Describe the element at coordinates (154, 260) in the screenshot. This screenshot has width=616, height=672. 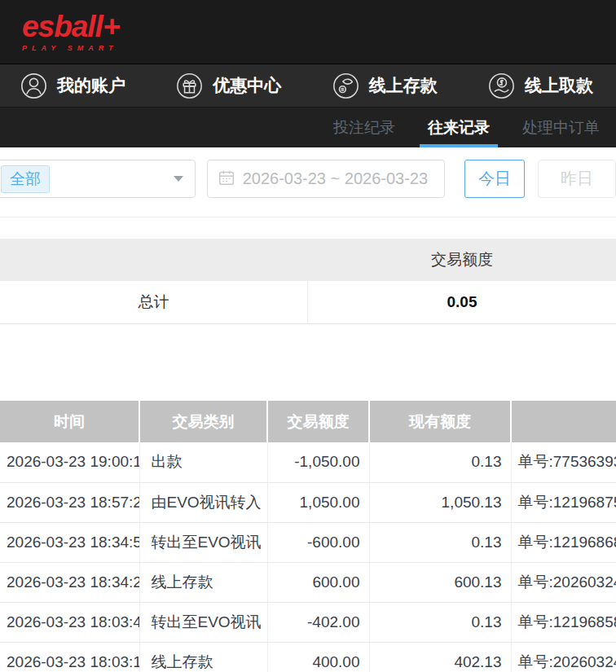
I see `summary-header-empty` at that location.